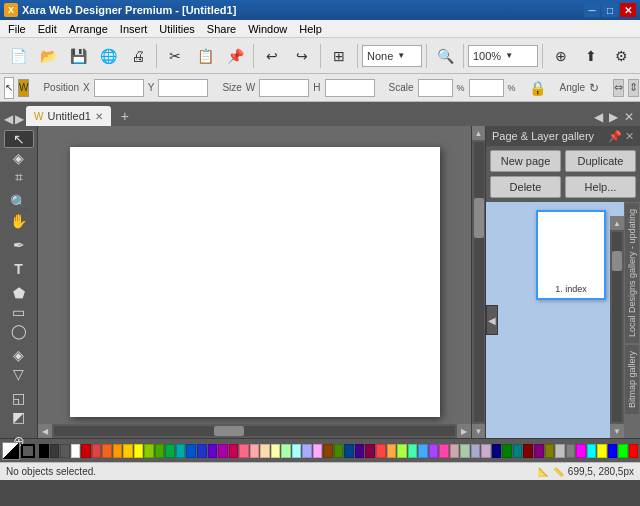  Describe the element at coordinates (600, 187) in the screenshot. I see `help-button: Help...` at that location.